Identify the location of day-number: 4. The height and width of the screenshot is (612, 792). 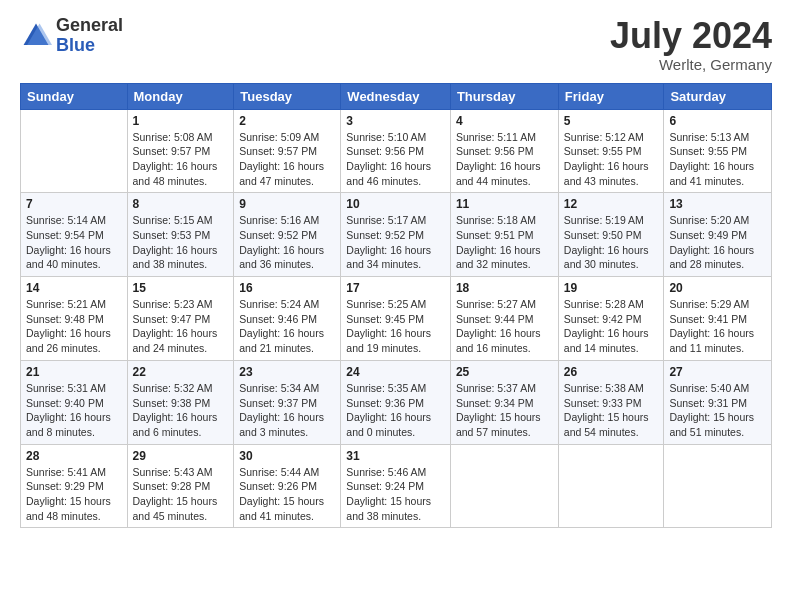
(504, 121).